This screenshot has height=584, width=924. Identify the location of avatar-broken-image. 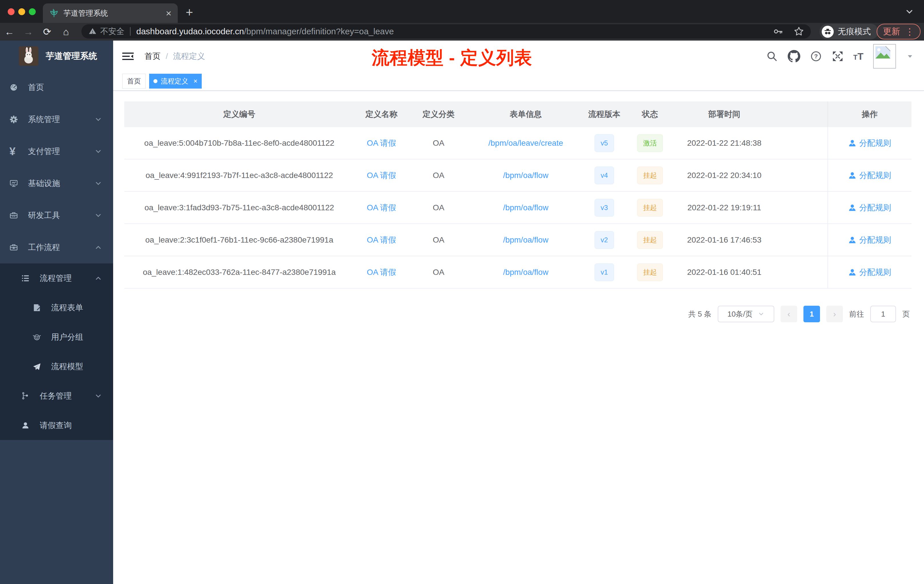
(884, 56).